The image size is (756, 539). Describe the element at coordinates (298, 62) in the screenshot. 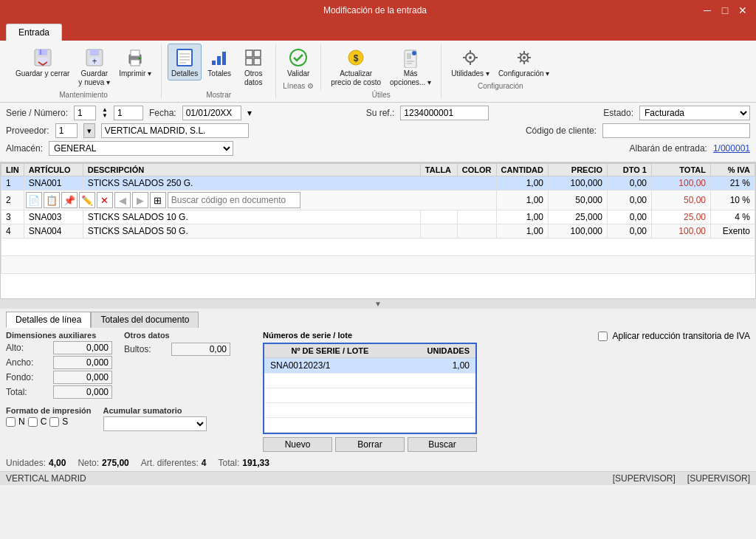

I see `validar-button: Validar` at that location.